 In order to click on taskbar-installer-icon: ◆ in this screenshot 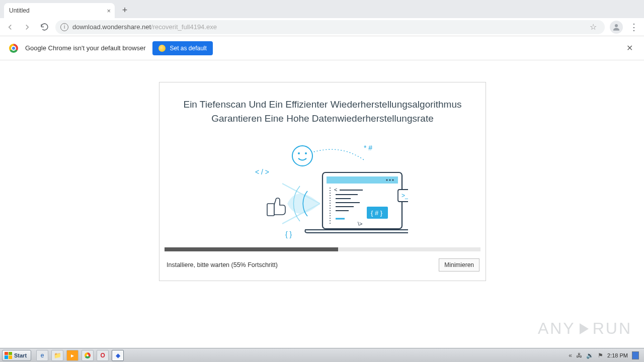, I will do `click(118, 355)`.